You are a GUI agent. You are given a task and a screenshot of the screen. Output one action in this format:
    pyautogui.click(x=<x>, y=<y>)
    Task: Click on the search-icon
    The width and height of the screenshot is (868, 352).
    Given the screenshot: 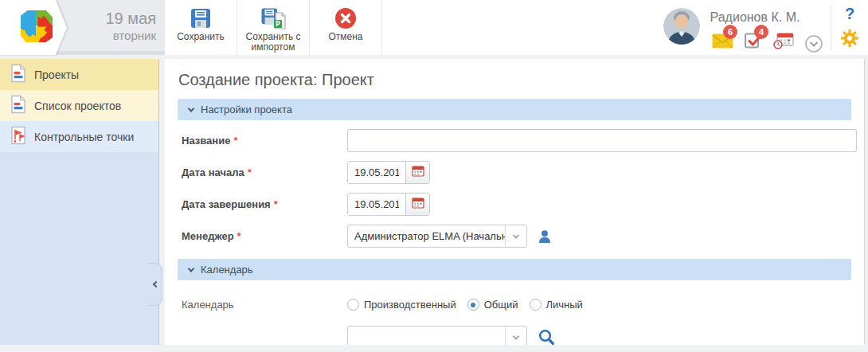 What is the action you would take?
    pyautogui.click(x=546, y=336)
    